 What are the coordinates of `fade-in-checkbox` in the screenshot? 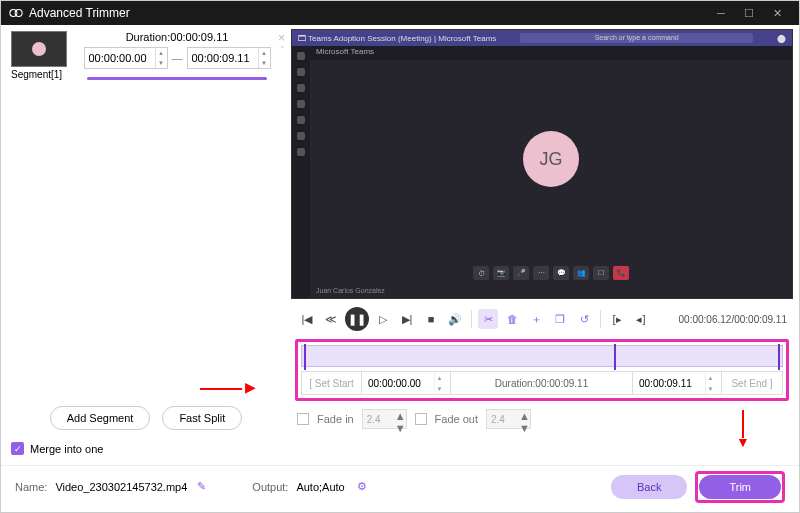 It's located at (303, 419).